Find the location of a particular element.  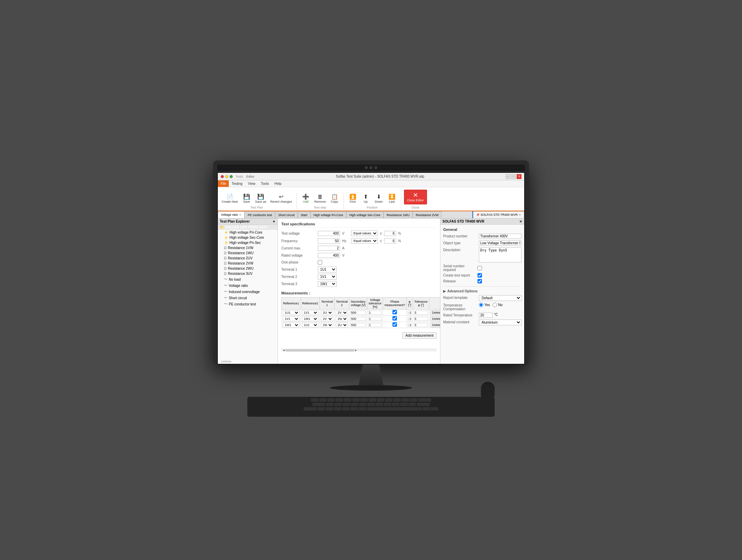

terminal-1-select: 1U1 is located at coordinates (327, 269).